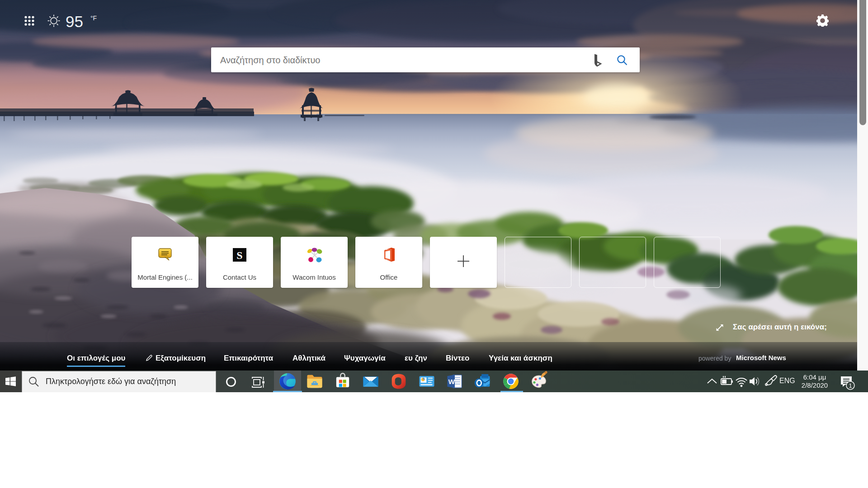  I want to click on svg-text: °F, so click(94, 18).